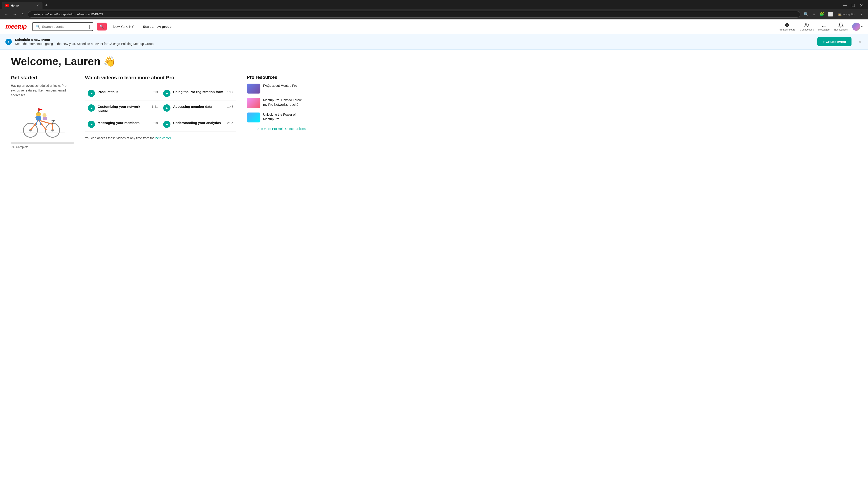 The image size is (868, 488). What do you see at coordinates (818, 14) in the screenshot?
I see `toolbar-icons: 🔍 ☆ 🧩 ⬜` at bounding box center [818, 14].